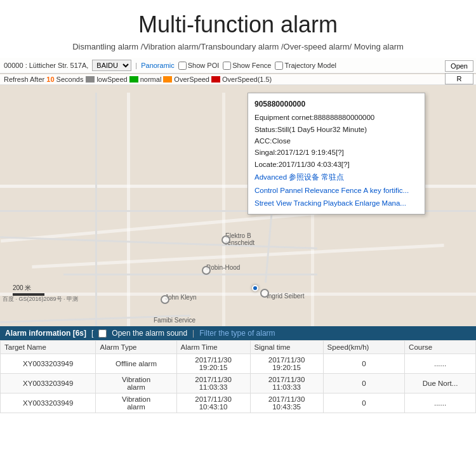 The width and height of the screenshot is (476, 476). Describe the element at coordinates (227, 66) in the screenshot. I see `show-fence-checkbox` at that location.